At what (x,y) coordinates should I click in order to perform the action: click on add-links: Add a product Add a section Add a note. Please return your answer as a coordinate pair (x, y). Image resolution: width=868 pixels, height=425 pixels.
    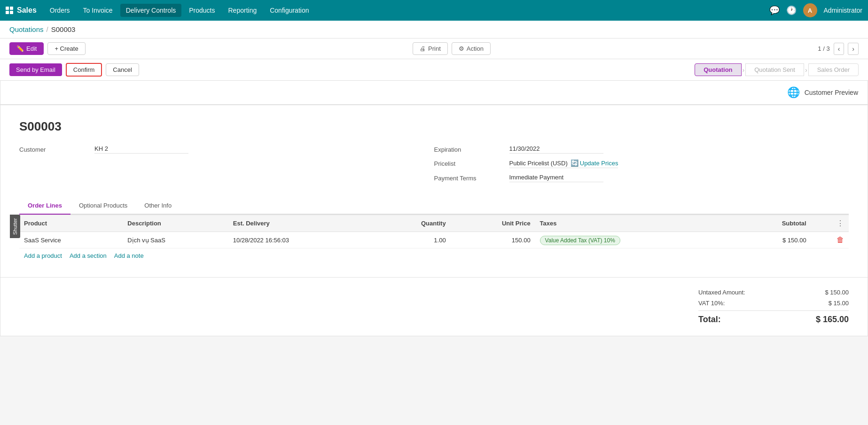
    Looking at the image, I should click on (434, 255).